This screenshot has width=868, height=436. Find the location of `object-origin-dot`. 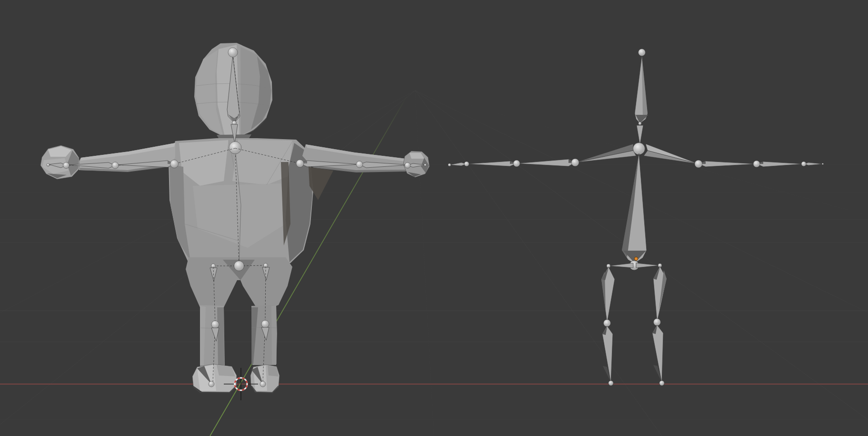

object-origin-dot is located at coordinates (636, 258).